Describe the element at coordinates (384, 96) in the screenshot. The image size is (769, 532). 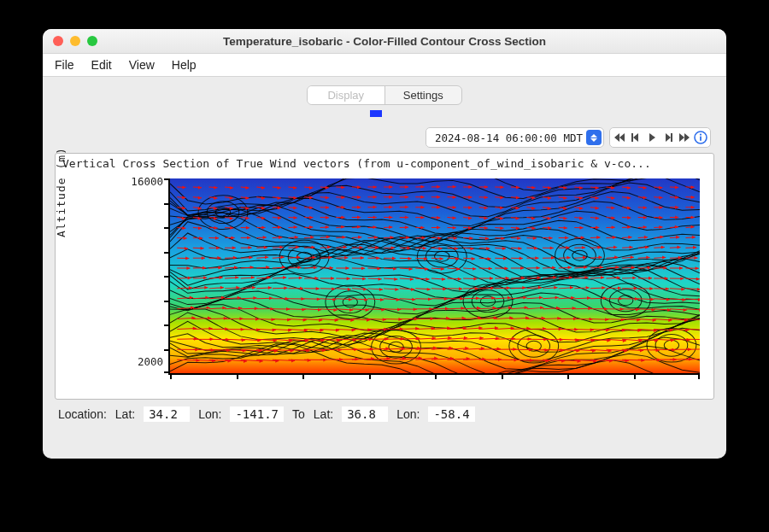
I see `tabbar: Display Settings` at that location.